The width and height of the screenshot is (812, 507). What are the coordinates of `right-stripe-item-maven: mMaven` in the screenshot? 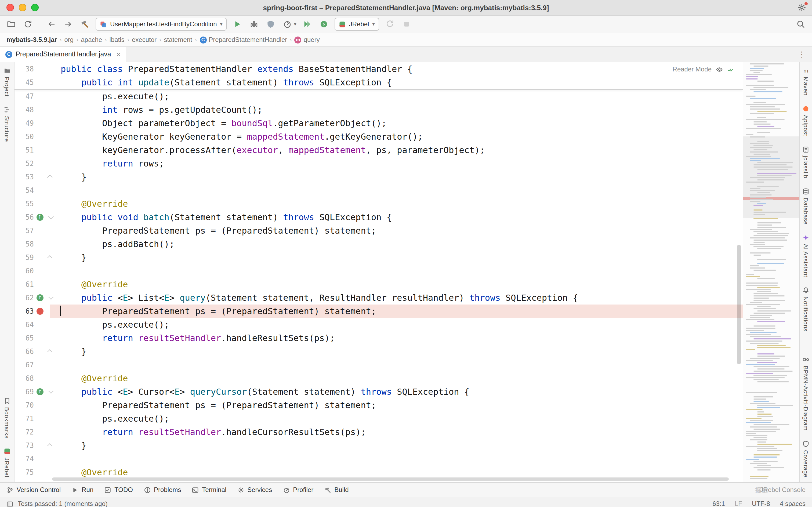 It's located at (806, 81).